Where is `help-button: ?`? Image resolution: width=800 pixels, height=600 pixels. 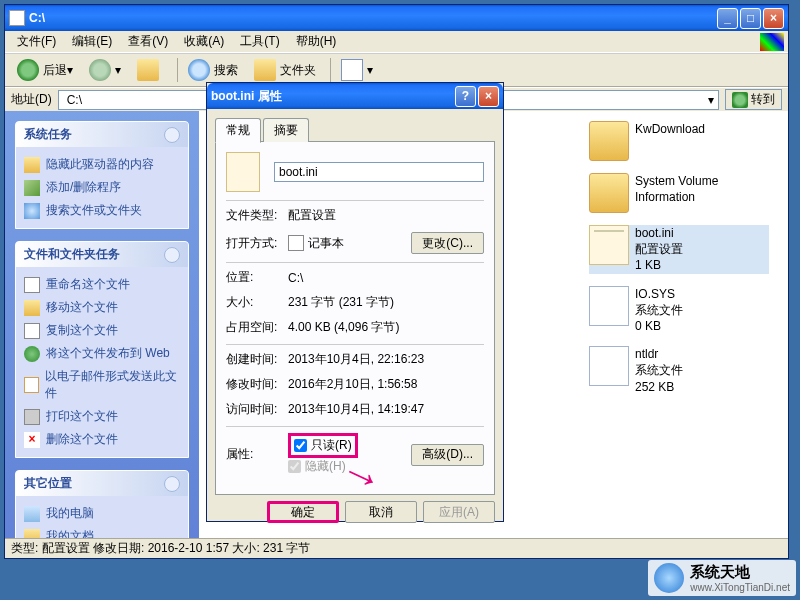
help-button: ? is located at coordinates (466, 96).